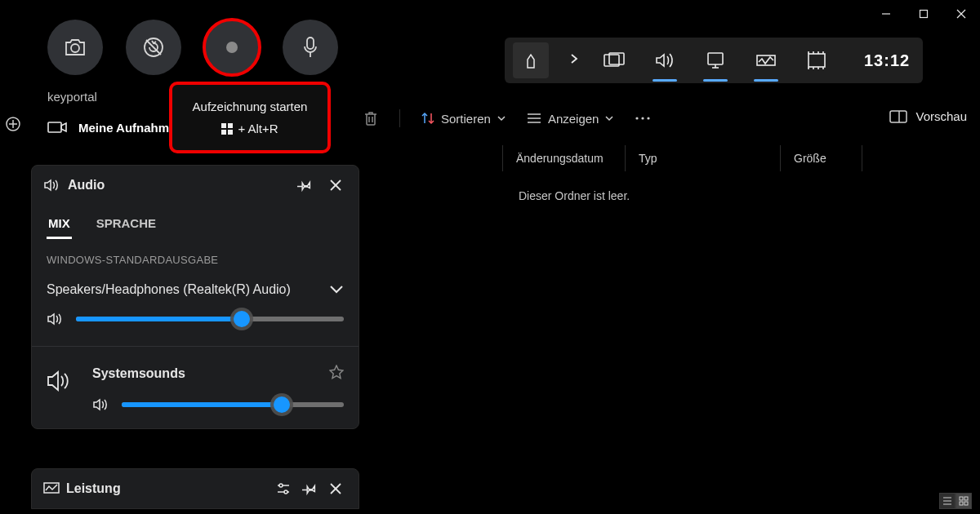  I want to click on window-maximize-button, so click(924, 14).